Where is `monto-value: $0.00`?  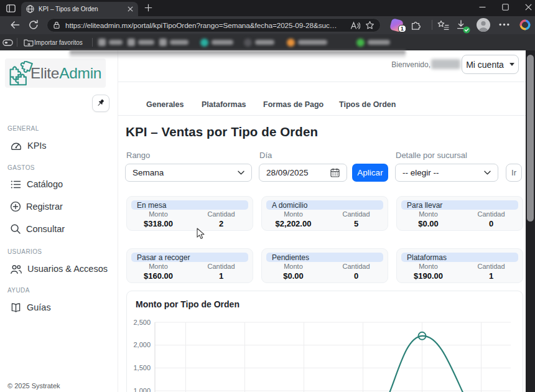 monto-value: $0.00 is located at coordinates (428, 224).